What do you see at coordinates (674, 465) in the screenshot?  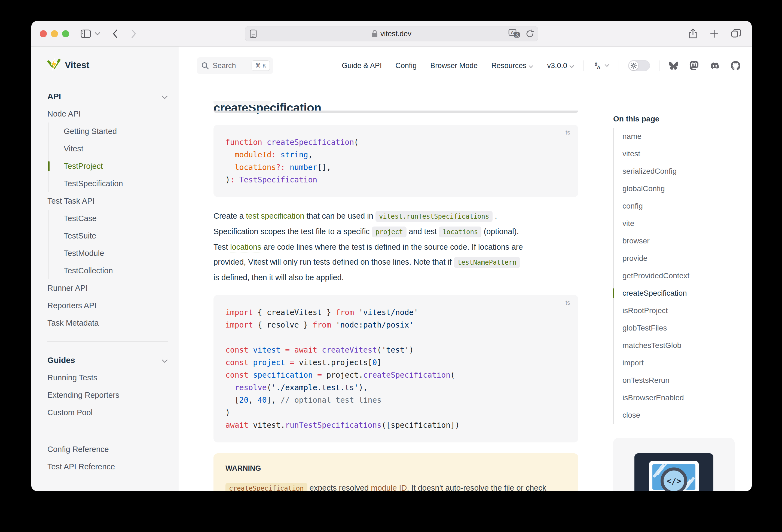 I see `sponsor-card: </>` at bounding box center [674, 465].